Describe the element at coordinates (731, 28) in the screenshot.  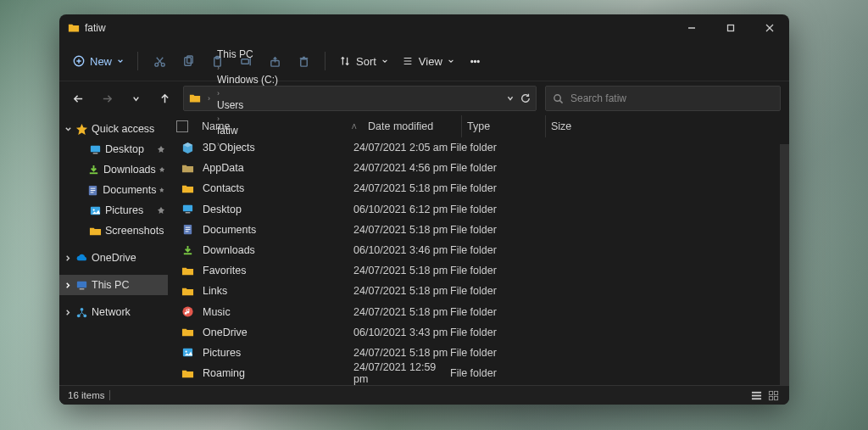
I see `maximize-button` at that location.